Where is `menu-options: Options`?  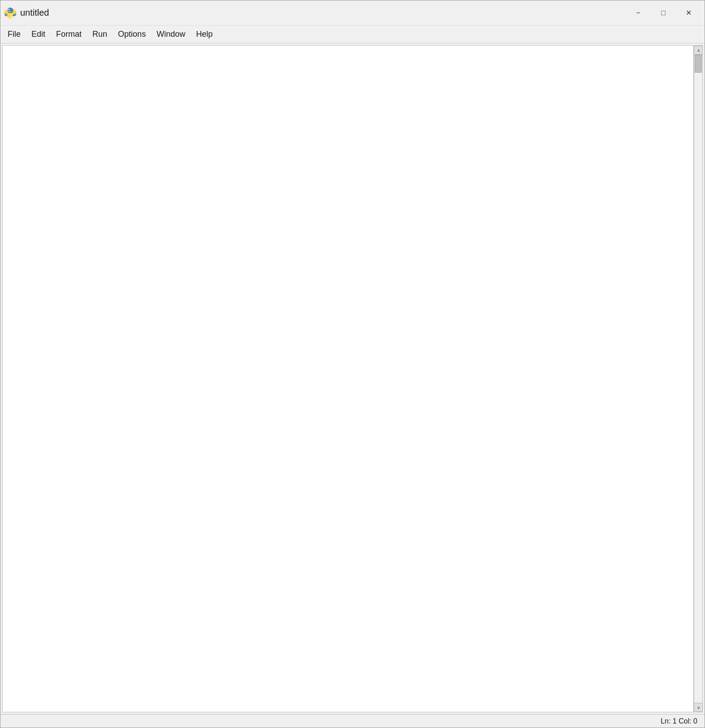
menu-options: Options is located at coordinates (132, 34).